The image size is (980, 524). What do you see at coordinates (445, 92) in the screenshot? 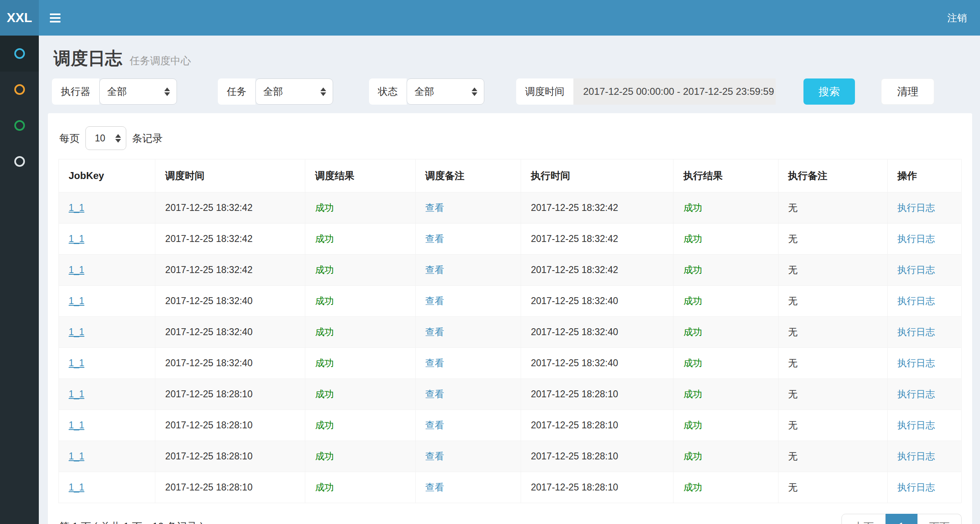
I see `status-select: 全部` at bounding box center [445, 92].